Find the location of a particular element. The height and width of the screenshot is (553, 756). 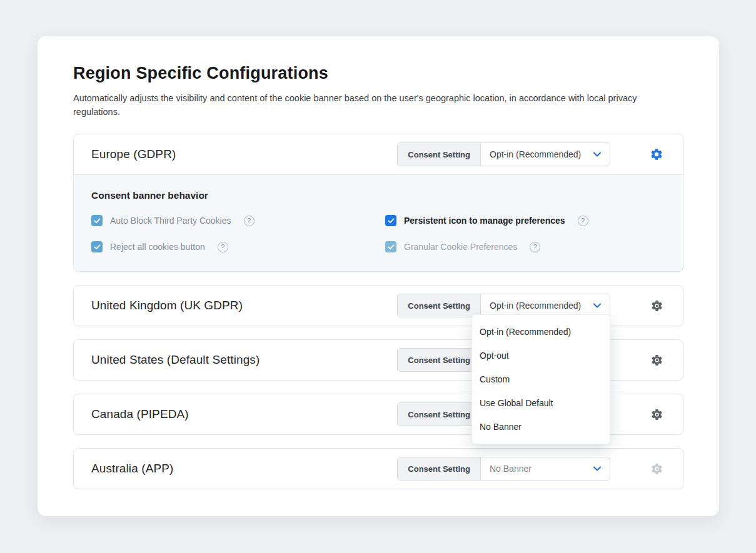

menu-item-opt-in-recommended: Opt-in (Recommended) is located at coordinates (541, 332).